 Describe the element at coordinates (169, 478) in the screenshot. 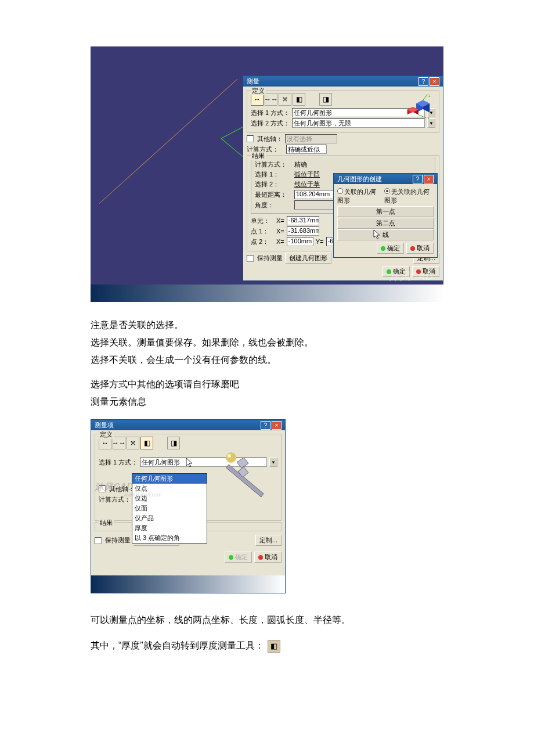

I see `dropdown-option: 任何几何图形` at that location.